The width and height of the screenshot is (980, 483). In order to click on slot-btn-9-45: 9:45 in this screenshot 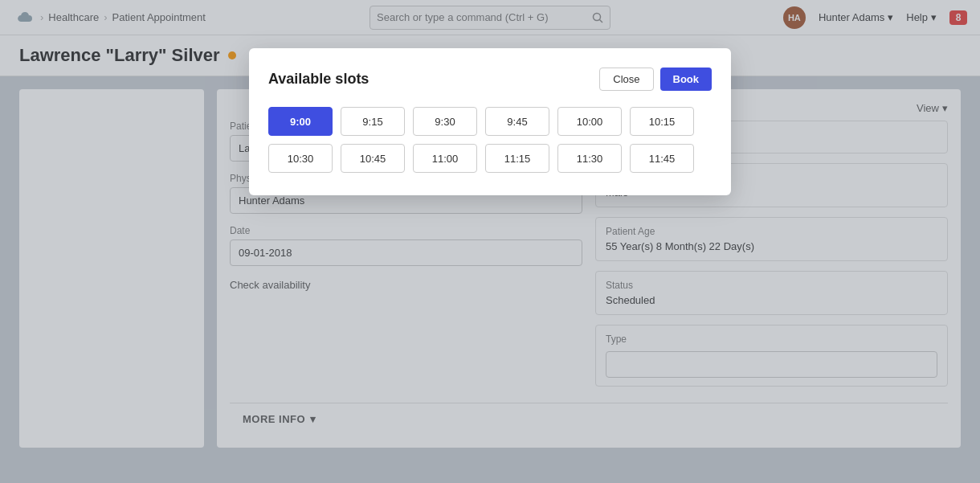, I will do `click(517, 121)`.